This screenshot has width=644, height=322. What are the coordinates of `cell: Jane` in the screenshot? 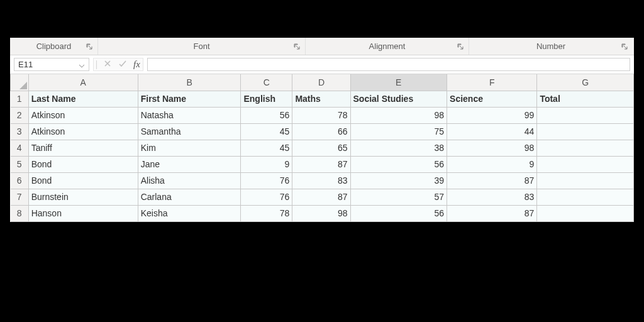 It's located at (189, 164).